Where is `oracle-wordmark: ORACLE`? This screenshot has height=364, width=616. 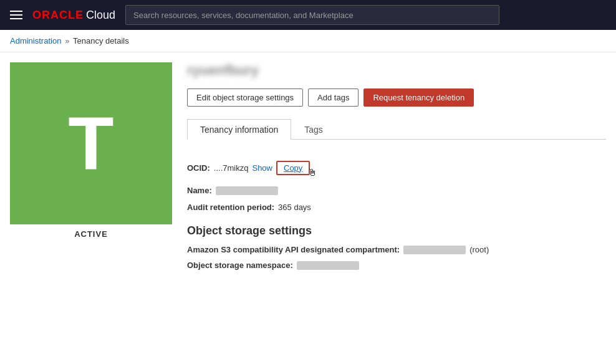 oracle-wordmark: ORACLE is located at coordinates (58, 15).